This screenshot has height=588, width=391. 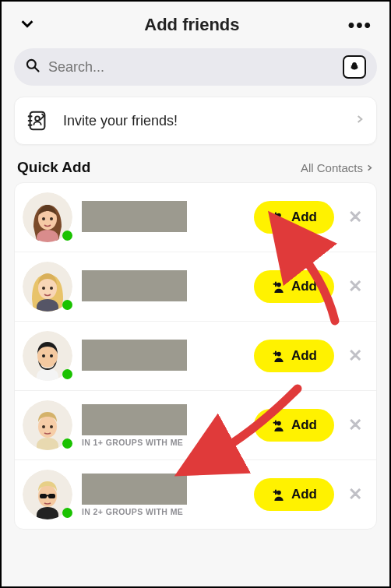 What do you see at coordinates (164, 442) in the screenshot?
I see `row-subtitle: IN 1+ GROUPS WITH ME` at bounding box center [164, 442].